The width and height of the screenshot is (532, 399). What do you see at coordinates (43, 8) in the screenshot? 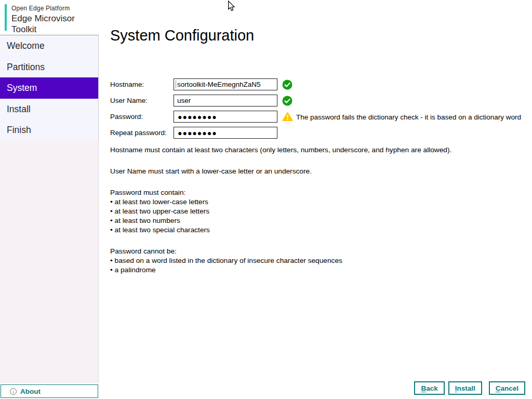
I see `brand-line-platform: Open Edge Platform` at bounding box center [43, 8].